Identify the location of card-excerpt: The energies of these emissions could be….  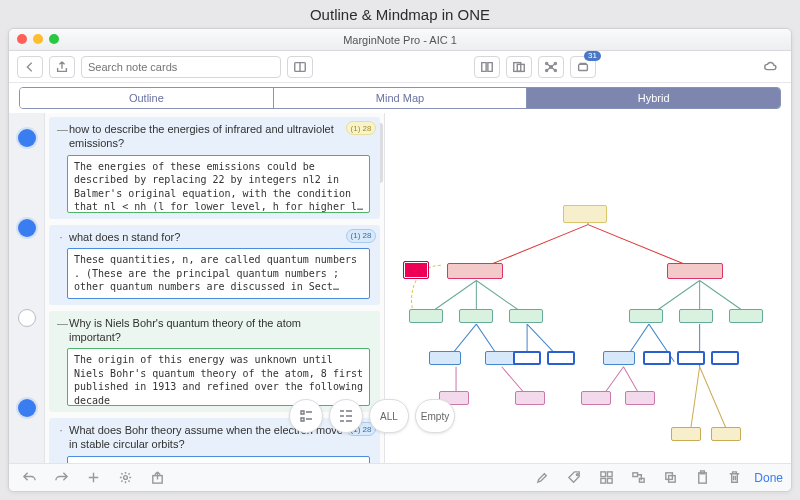
(218, 184).